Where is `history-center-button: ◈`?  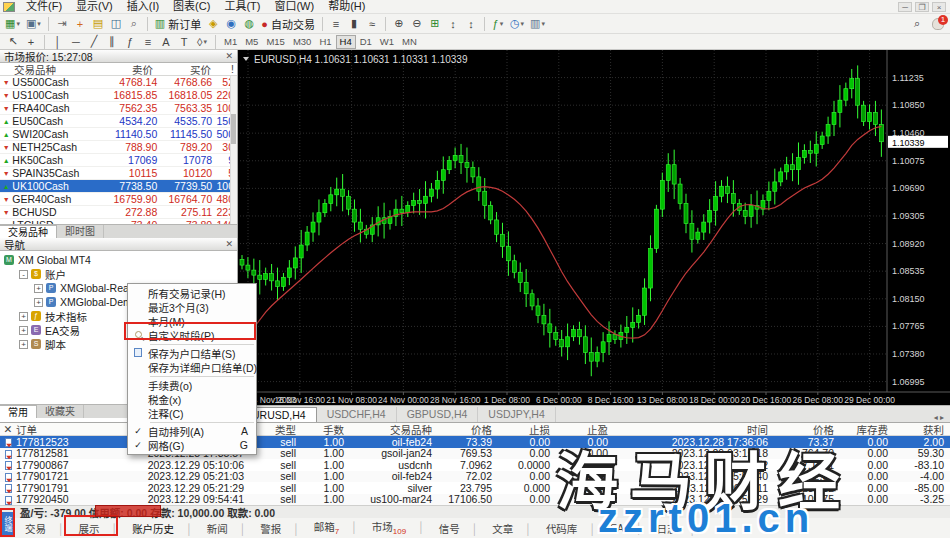
history-center-button: ◈ is located at coordinates (213, 24).